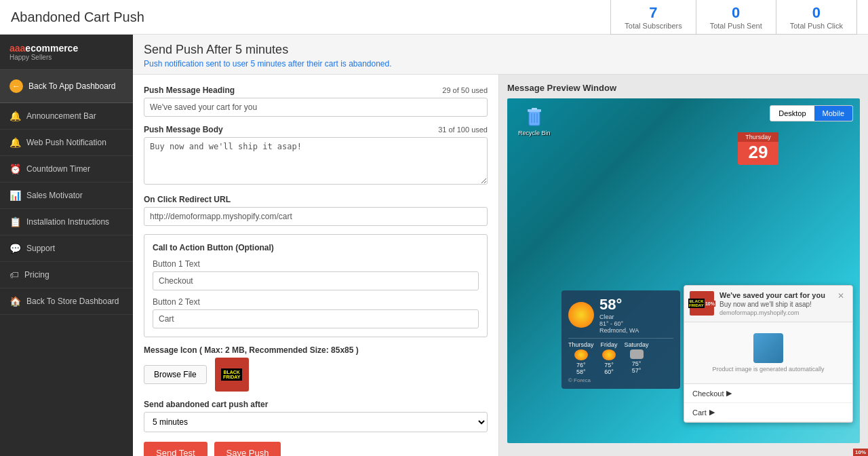 The image size is (868, 456). What do you see at coordinates (768, 353) in the screenshot?
I see `notification-product-area: Product image is generated automatically` at bounding box center [768, 353].